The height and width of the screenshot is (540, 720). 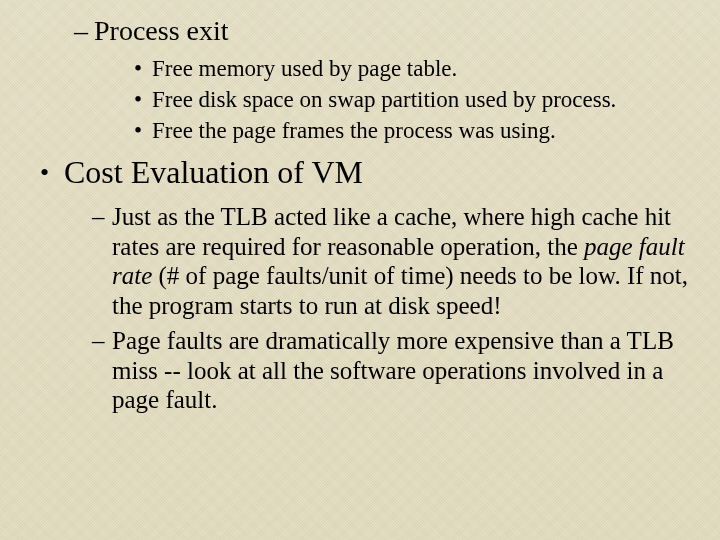 I want to click on cost-eval-item: –Page faults are dramatically more expen…, so click(x=392, y=370).